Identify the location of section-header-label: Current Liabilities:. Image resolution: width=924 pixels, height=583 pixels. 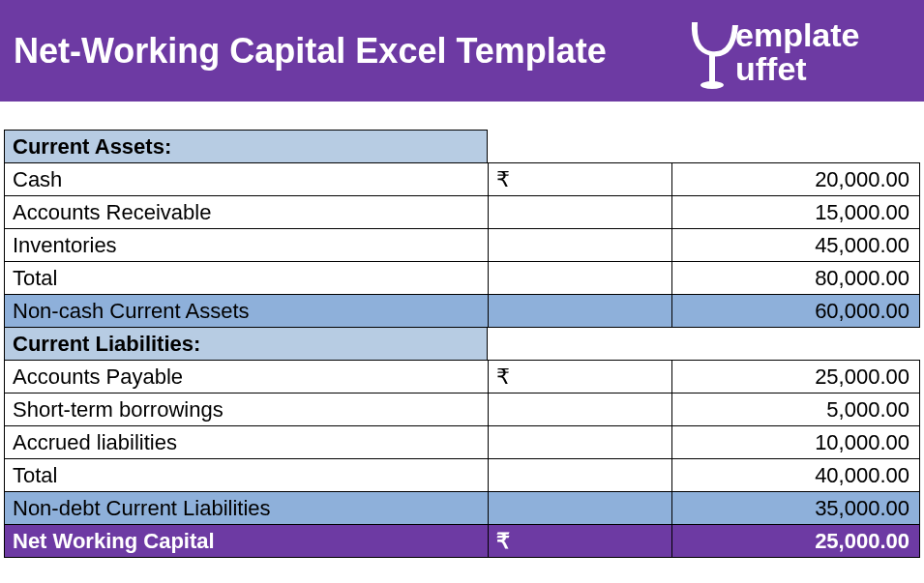
(246, 344).